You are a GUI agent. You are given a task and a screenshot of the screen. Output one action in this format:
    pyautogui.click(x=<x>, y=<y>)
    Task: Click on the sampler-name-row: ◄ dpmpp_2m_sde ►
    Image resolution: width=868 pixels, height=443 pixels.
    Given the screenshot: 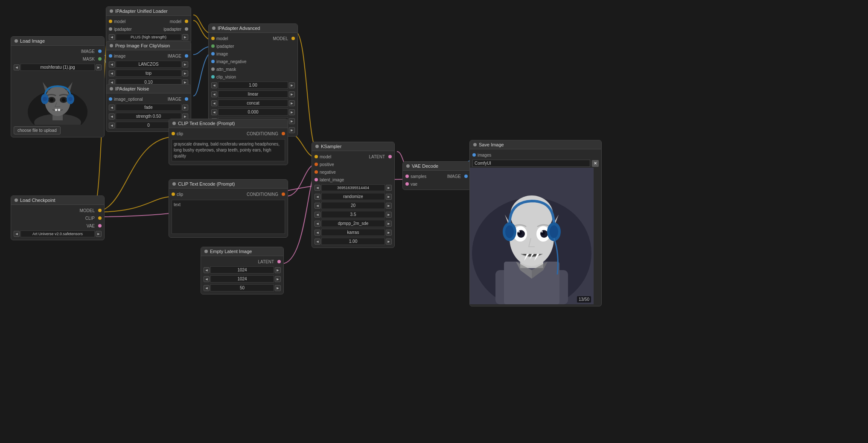 What is the action you would take?
    pyautogui.click(x=353, y=224)
    